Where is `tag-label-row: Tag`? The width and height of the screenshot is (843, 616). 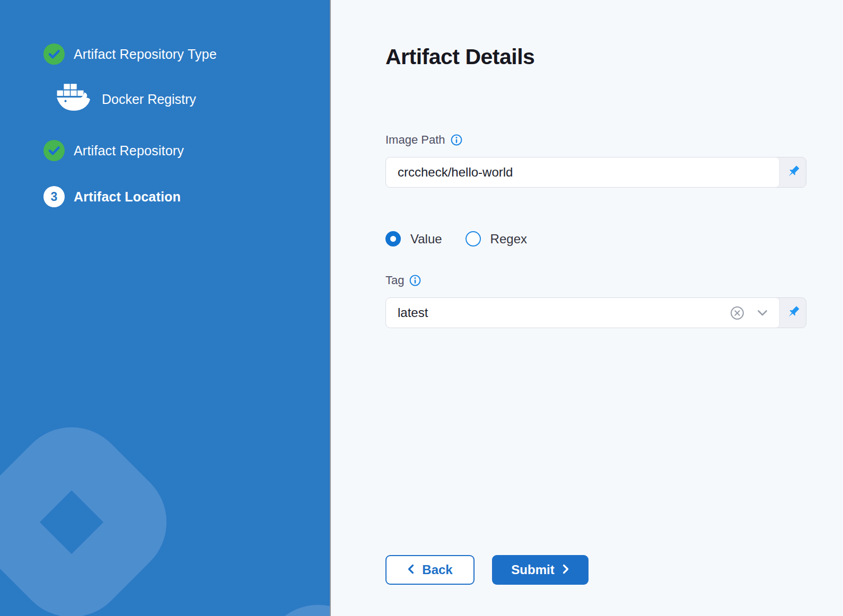 tag-label-row: Tag is located at coordinates (614, 280).